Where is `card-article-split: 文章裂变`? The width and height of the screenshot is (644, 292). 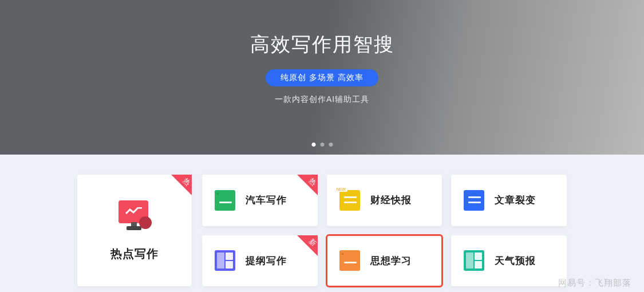 card-article-split: 文章裂变 is located at coordinates (509, 200).